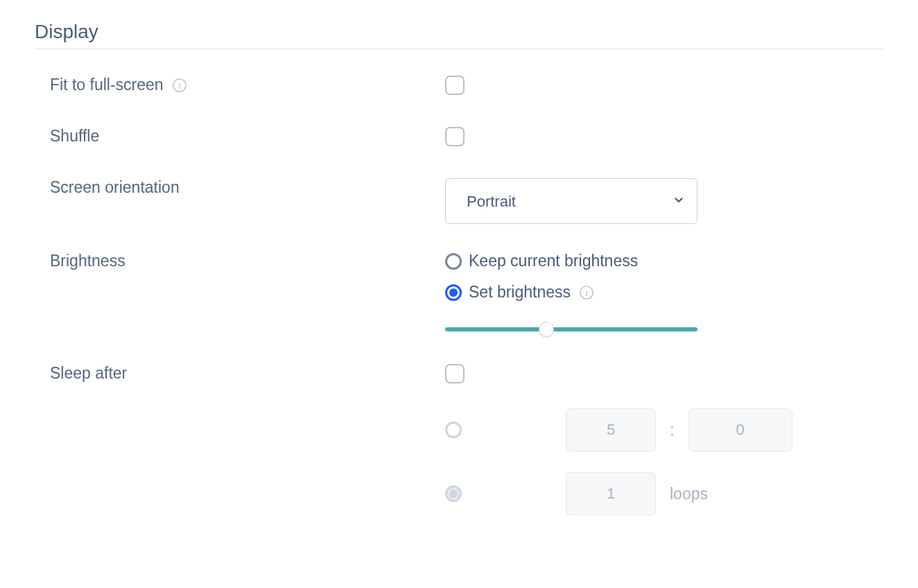 Image resolution: width=918 pixels, height=588 pixels. What do you see at coordinates (75, 136) in the screenshot?
I see `shuffle-label: Shuffle` at bounding box center [75, 136].